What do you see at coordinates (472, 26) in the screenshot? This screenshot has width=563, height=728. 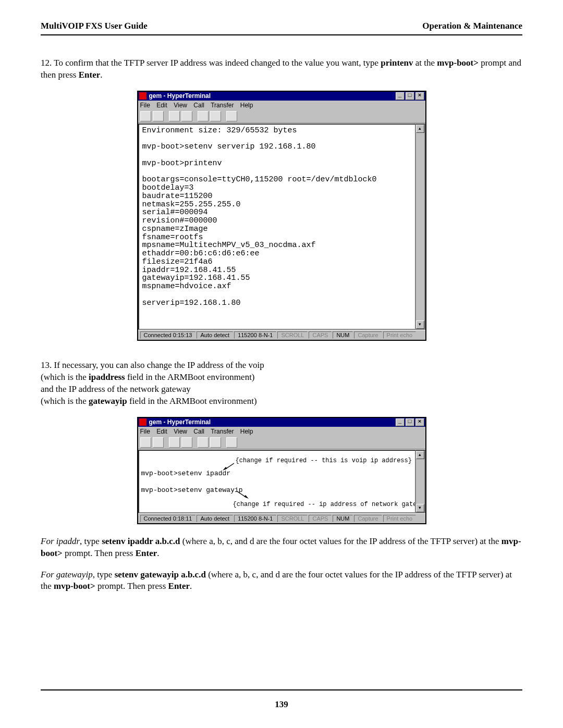 I see `header-right: Operation & Maintenance` at bounding box center [472, 26].